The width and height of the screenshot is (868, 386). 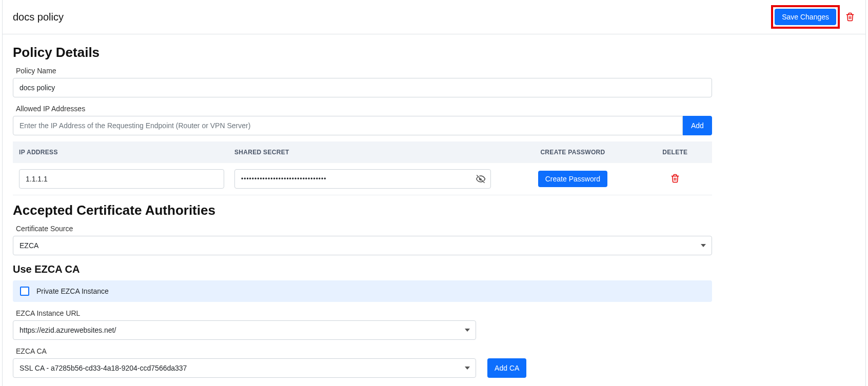 What do you see at coordinates (675, 178) in the screenshot?
I see `delete-row-icon` at bounding box center [675, 178].